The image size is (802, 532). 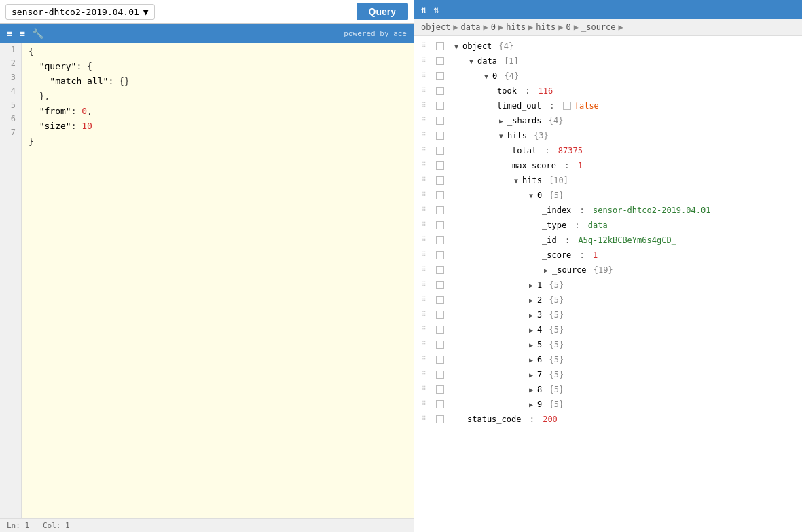 I want to click on tree-row: ⠿ status_code : 200, so click(x=608, y=419).